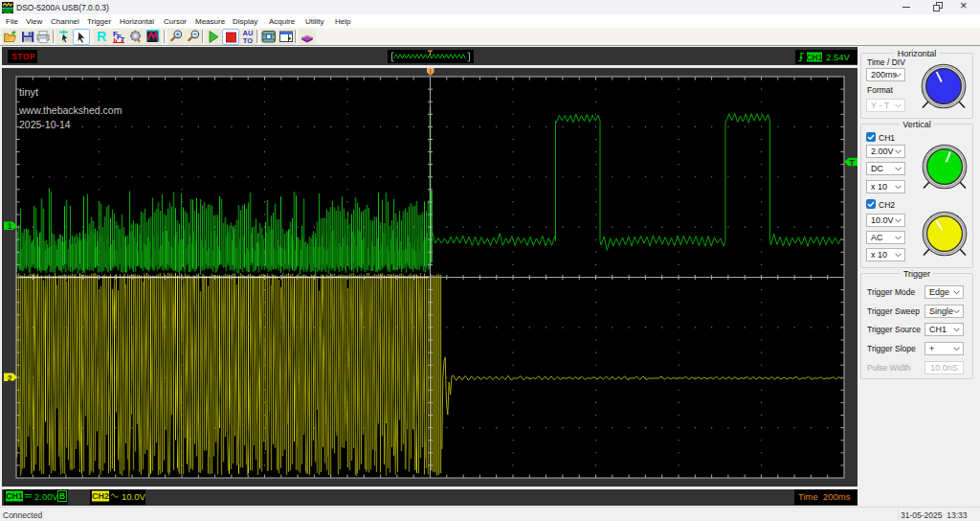 The image size is (980, 521). What do you see at coordinates (62, 496) in the screenshot?
I see `svg-text: B` at bounding box center [62, 496].